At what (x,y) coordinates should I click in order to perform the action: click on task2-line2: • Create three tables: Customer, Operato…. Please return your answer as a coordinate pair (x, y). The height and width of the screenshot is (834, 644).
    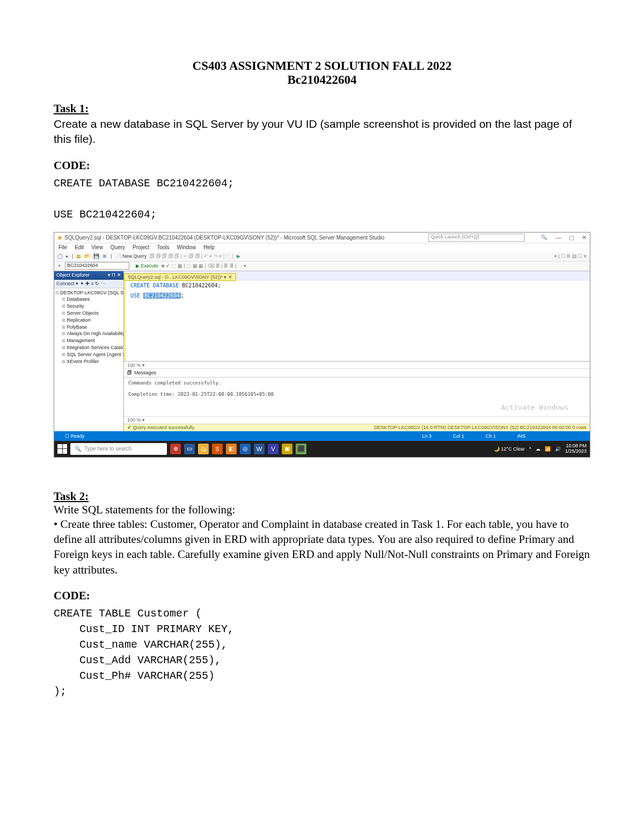
    Looking at the image, I should click on (322, 547).